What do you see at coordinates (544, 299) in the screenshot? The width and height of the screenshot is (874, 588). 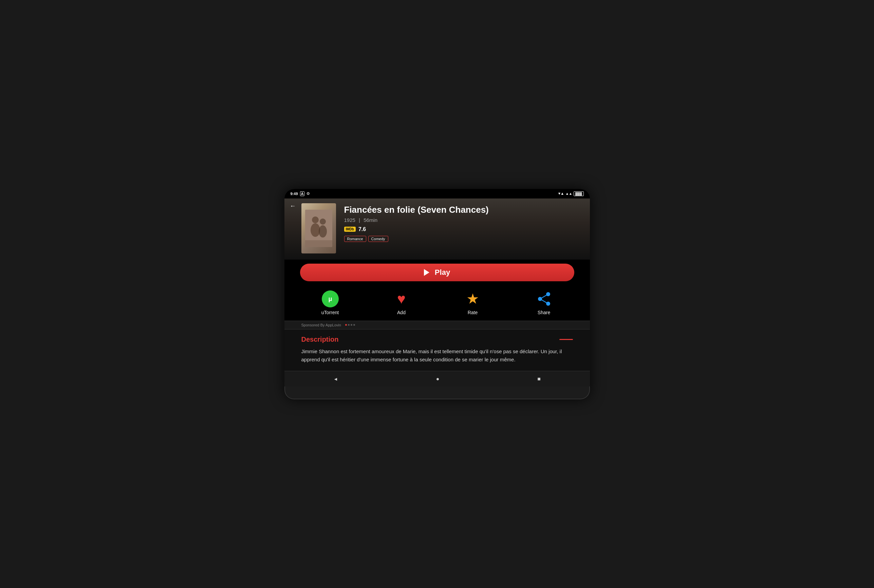 I see `share-icon` at bounding box center [544, 299].